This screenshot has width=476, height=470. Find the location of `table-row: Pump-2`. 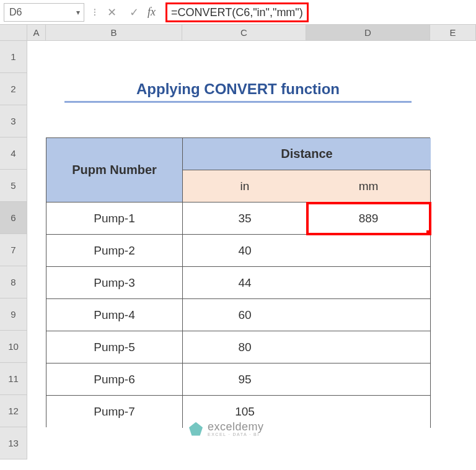

table-row: Pump-2 is located at coordinates (115, 251).